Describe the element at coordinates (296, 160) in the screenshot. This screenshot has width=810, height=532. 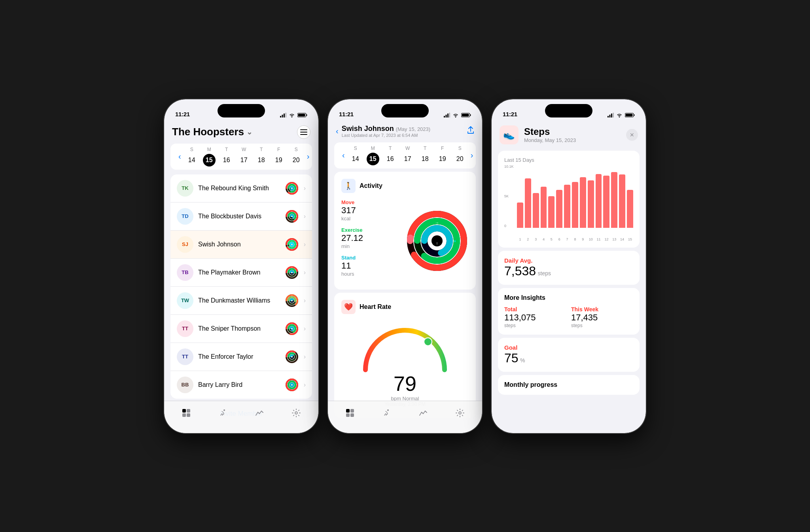
I see `cal-day-num-6: 20` at that location.